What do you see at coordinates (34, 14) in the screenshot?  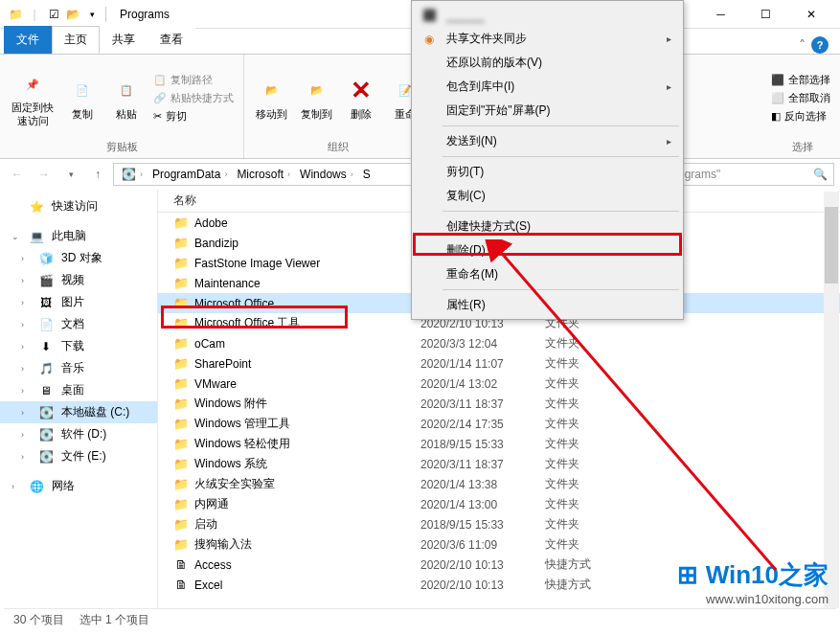 I see `qat-sep: |` at bounding box center [34, 14].